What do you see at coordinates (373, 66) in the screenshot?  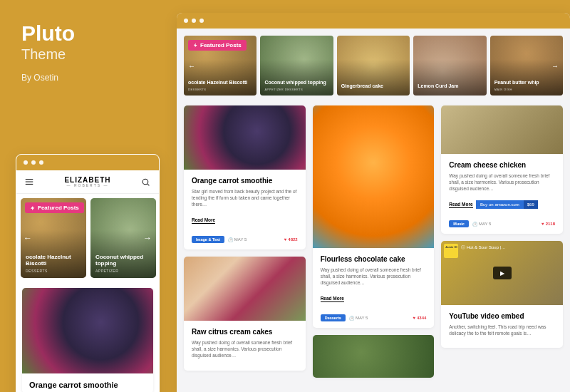 I see `featured-card: Gingerbread cake` at bounding box center [373, 66].